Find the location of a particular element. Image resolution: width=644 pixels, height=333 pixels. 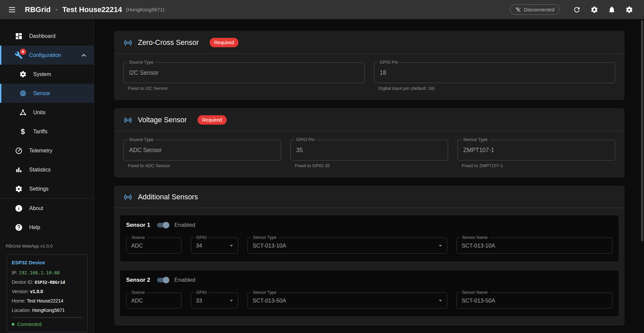

sensor-name-input: Sensor Name SCT-013-50A is located at coordinates (535, 301).